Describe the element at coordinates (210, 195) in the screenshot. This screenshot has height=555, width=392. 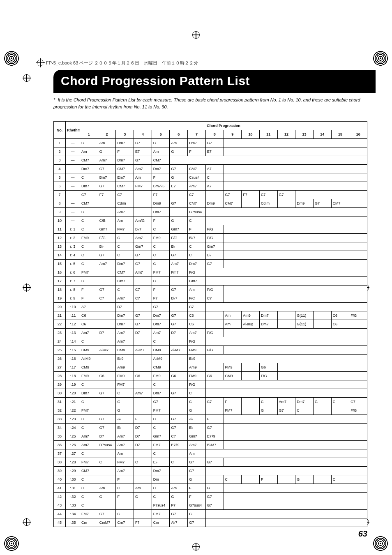
I see `table-row: 7—C7F7C7F7C7G7F7C7G7` at that location.